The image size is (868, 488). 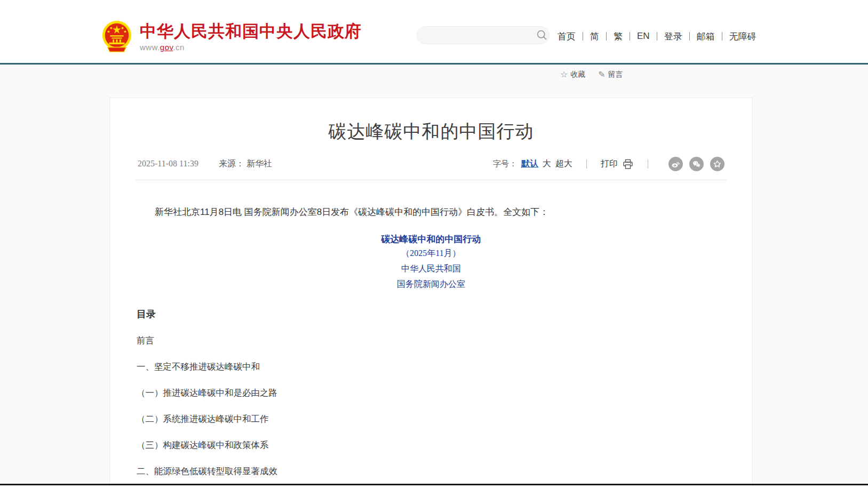 What do you see at coordinates (205, 164) in the screenshot?
I see `article-meta-left: 2025-11-08 11:39 来源： 新华社` at bounding box center [205, 164].